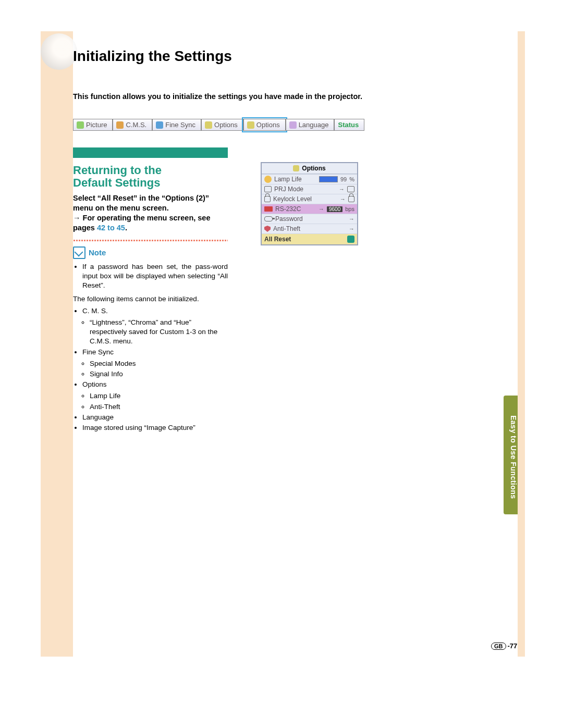 The height and width of the screenshot is (728, 563). I want to click on tab-picture: Picture, so click(93, 125).